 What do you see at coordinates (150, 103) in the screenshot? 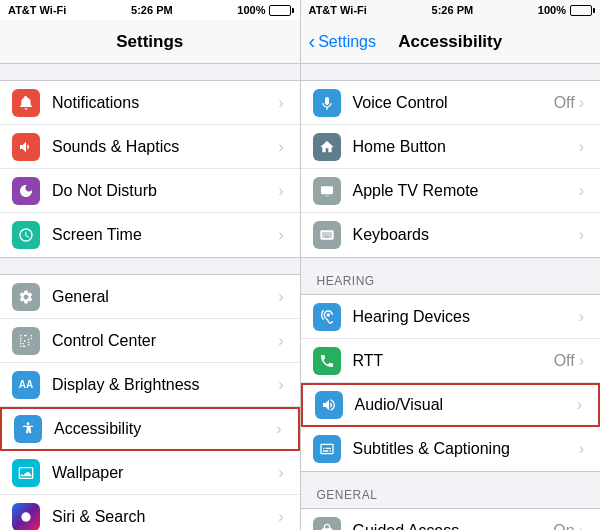
I see `row-notifications: Notifications ›` at bounding box center [150, 103].